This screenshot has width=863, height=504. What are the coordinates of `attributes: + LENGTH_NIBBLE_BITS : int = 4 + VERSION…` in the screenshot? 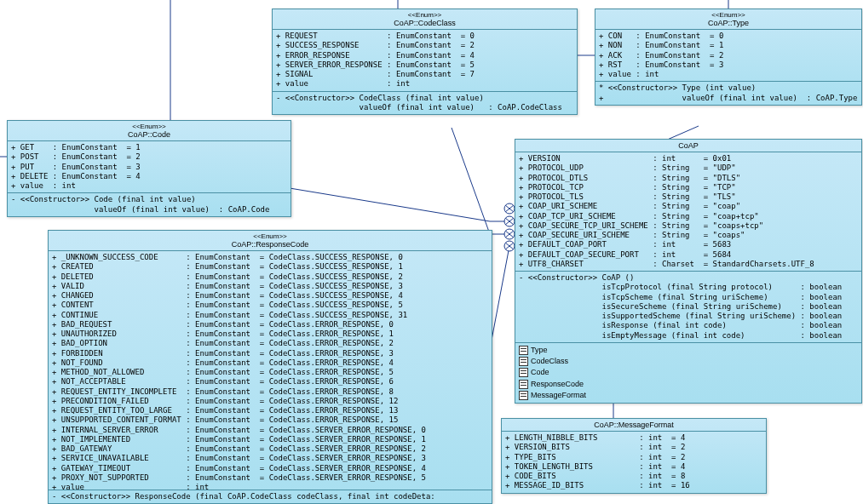 It's located at (634, 462).